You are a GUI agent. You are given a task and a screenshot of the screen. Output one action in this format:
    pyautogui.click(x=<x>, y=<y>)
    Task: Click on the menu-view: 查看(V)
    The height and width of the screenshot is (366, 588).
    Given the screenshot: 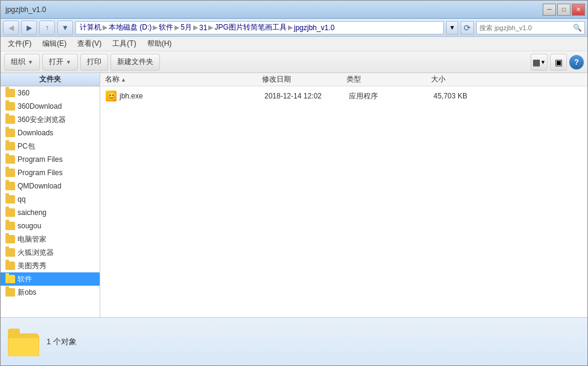 What is the action you would take?
    pyautogui.click(x=89, y=43)
    